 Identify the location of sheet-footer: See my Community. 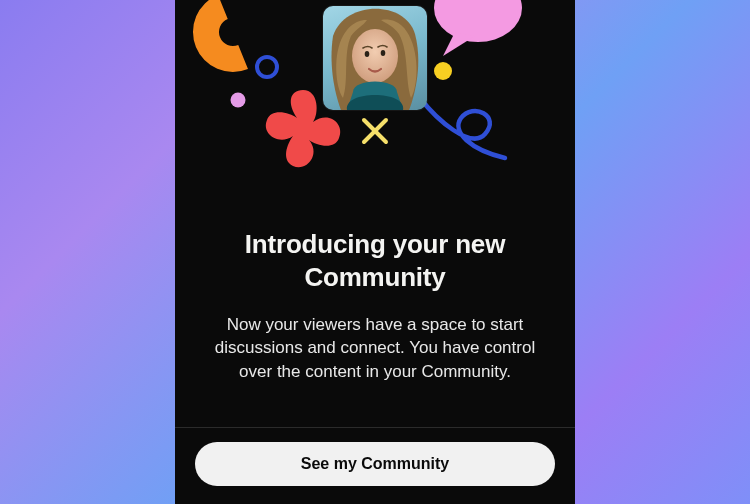
(375, 466).